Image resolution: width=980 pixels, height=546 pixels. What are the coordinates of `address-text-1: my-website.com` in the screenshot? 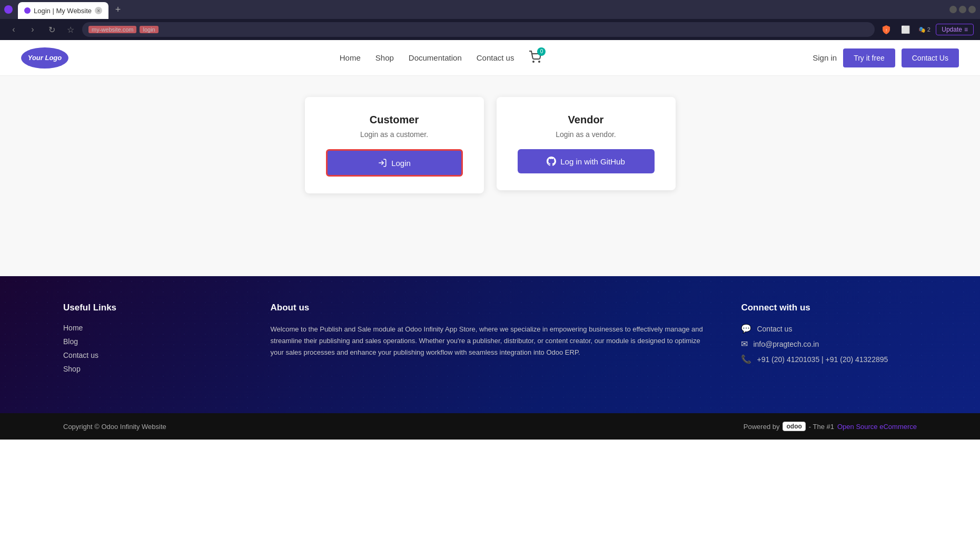 It's located at (113, 30).